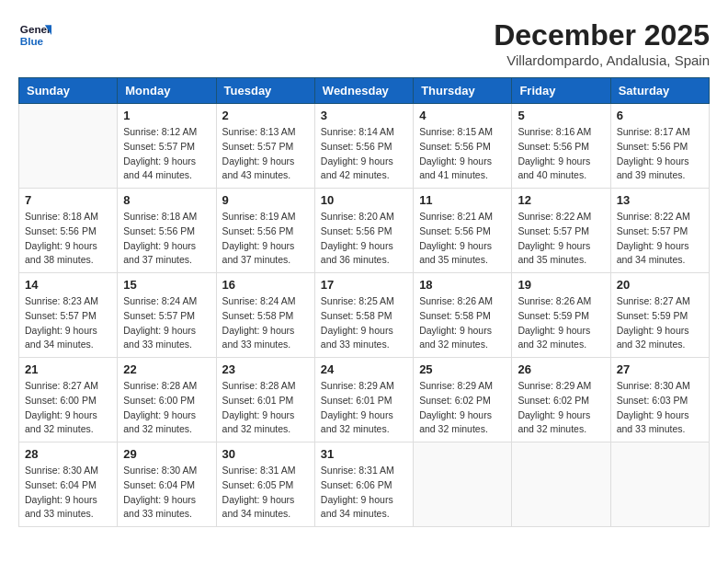 The height and width of the screenshot is (563, 728). What do you see at coordinates (561, 155) in the screenshot?
I see `day-info: Sunrise: 8:16 AMSunset: 5:56 PMDaylight:…` at bounding box center [561, 155].